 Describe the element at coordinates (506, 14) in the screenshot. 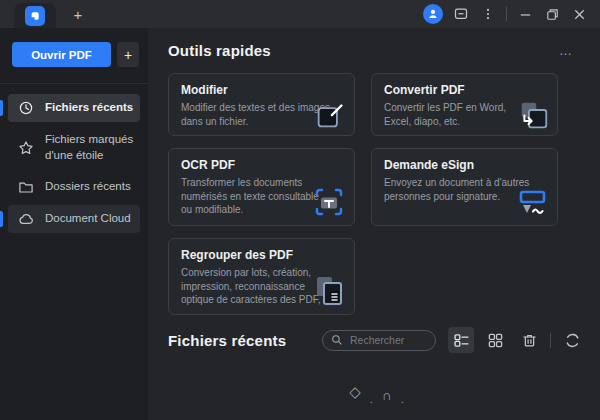

I see `titlebar-separator` at that location.